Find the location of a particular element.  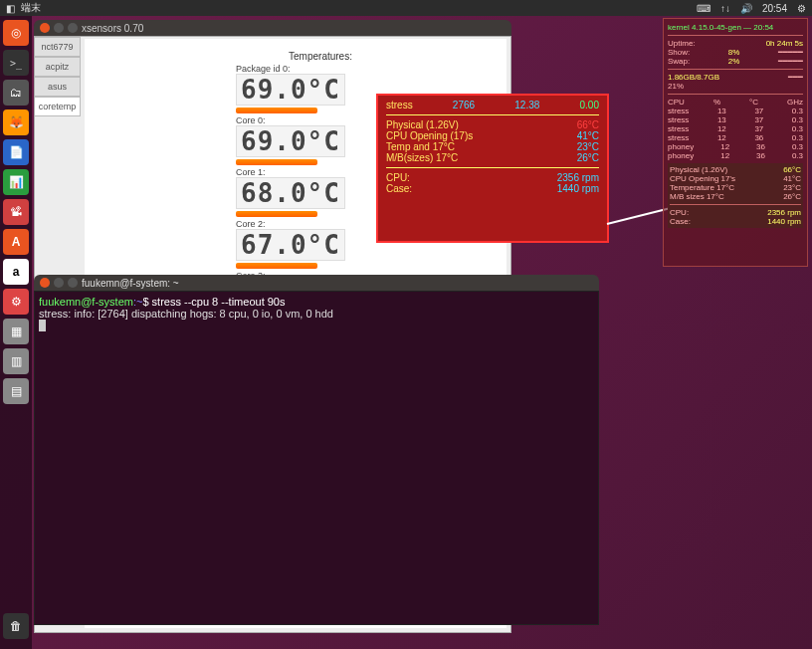

term-command: stress --cpu 8 --timeout 90s is located at coordinates (219, 302).